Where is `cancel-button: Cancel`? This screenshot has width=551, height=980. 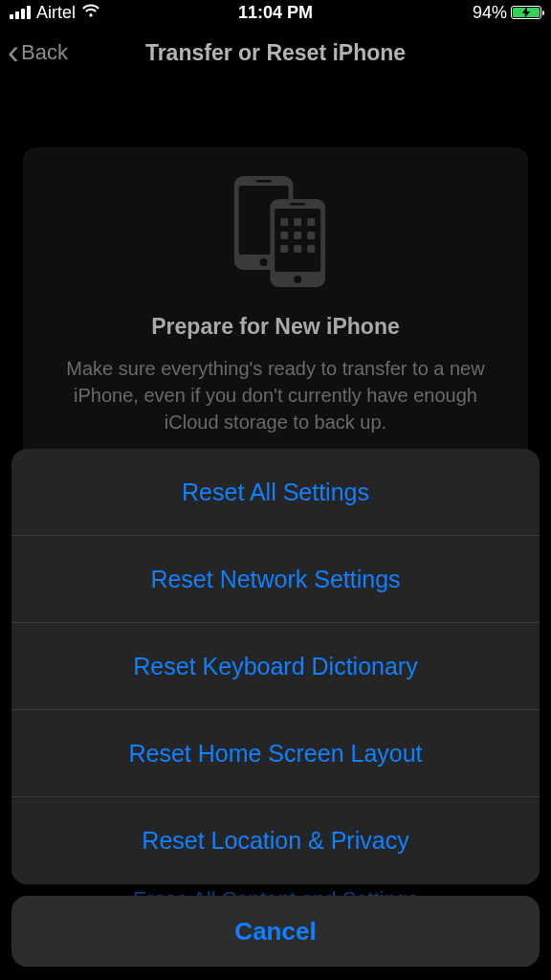
cancel-button: Cancel is located at coordinates (276, 931).